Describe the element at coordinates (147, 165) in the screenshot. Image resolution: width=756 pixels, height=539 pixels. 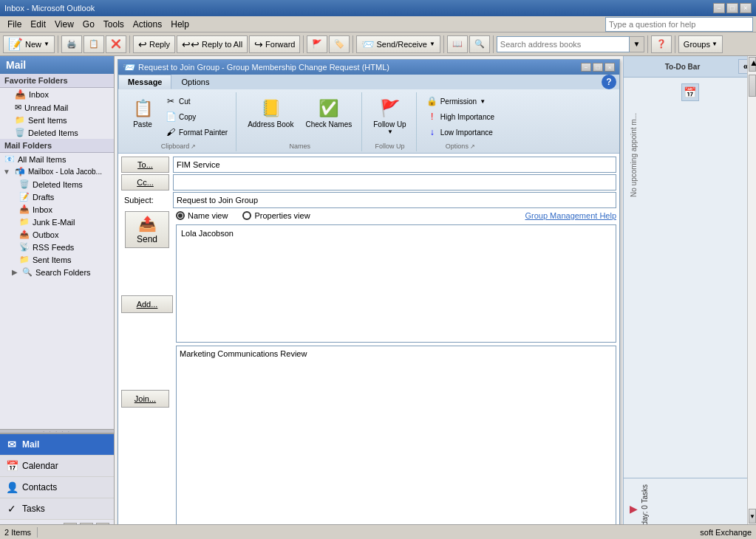
I see `to-btn-area: To...` at that location.